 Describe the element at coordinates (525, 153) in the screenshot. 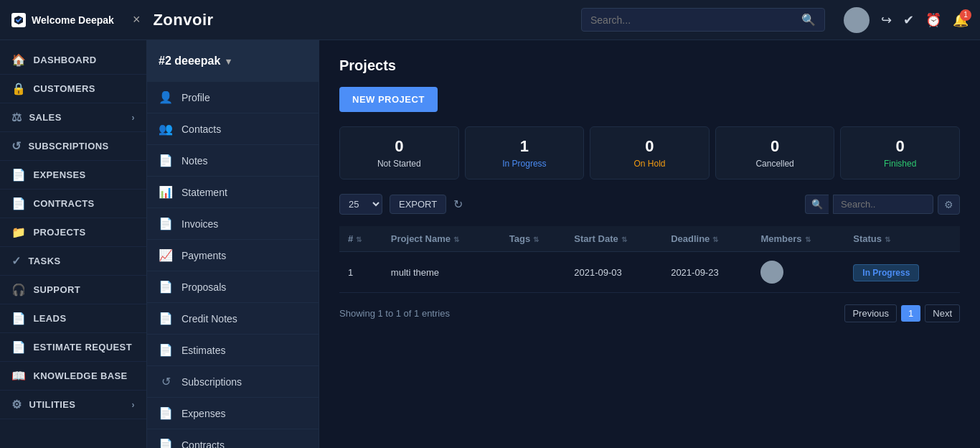

I see `status-card-in-progress: 1 In Progress` at that location.